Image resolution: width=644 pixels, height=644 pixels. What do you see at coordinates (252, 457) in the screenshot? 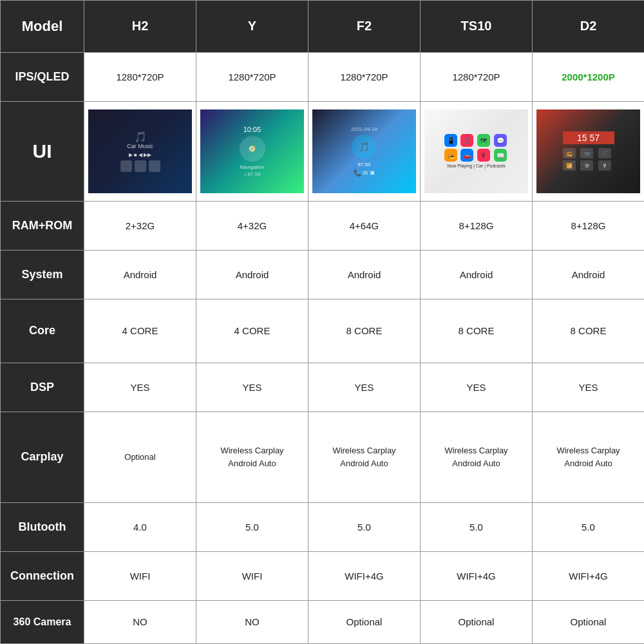
I see `carplay-y: Wireless Carplay Android Auto` at bounding box center [252, 457].